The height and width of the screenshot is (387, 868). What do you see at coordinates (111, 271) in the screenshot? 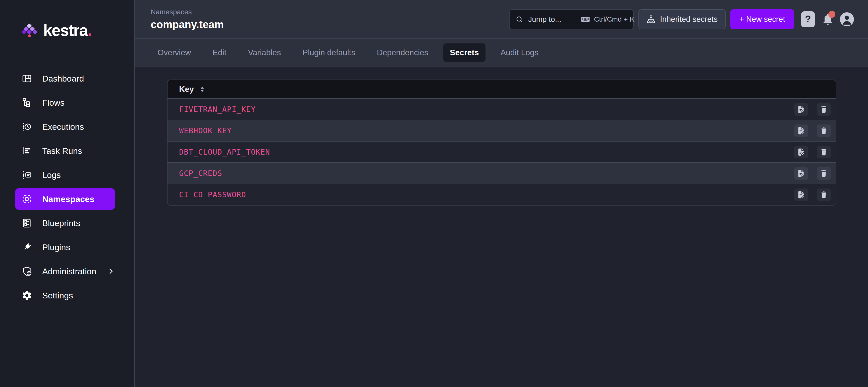
I see `chevron-right-icon` at bounding box center [111, 271].